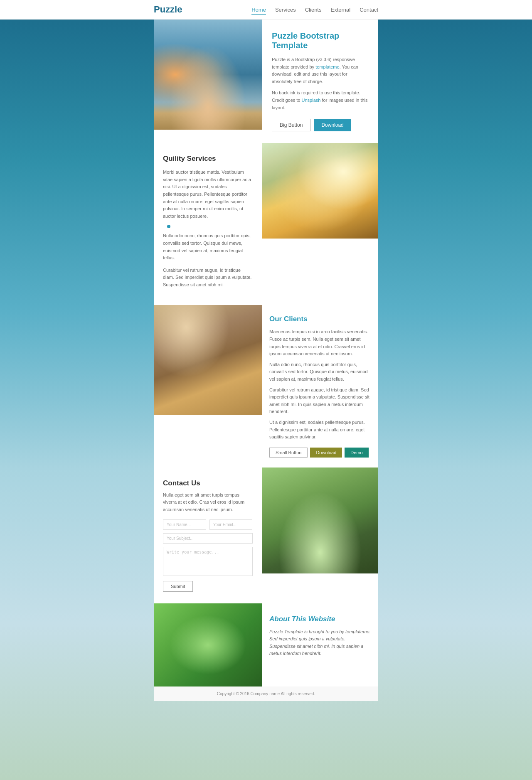  I want to click on nav-item-contact: Contact, so click(369, 10).